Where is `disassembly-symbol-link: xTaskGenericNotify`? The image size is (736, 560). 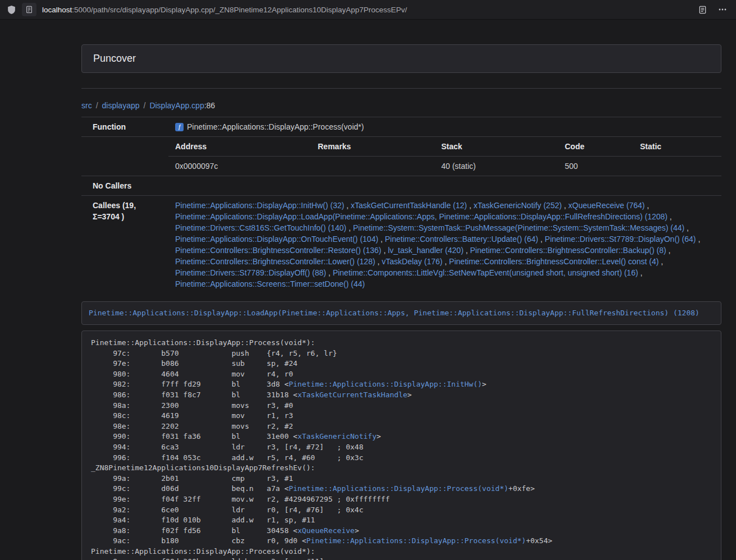
disassembly-symbol-link: xTaskGenericNotify is located at coordinates (337, 437).